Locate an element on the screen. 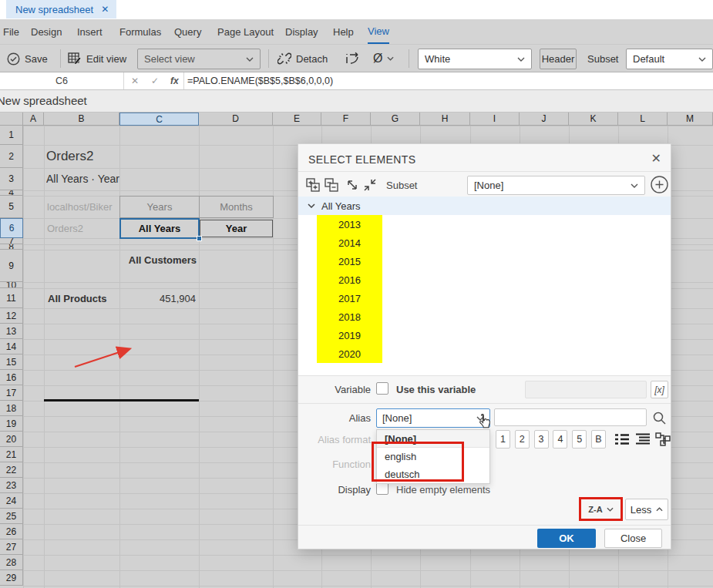 The image size is (713, 588). cell-b11: All Products is located at coordinates (83, 298).